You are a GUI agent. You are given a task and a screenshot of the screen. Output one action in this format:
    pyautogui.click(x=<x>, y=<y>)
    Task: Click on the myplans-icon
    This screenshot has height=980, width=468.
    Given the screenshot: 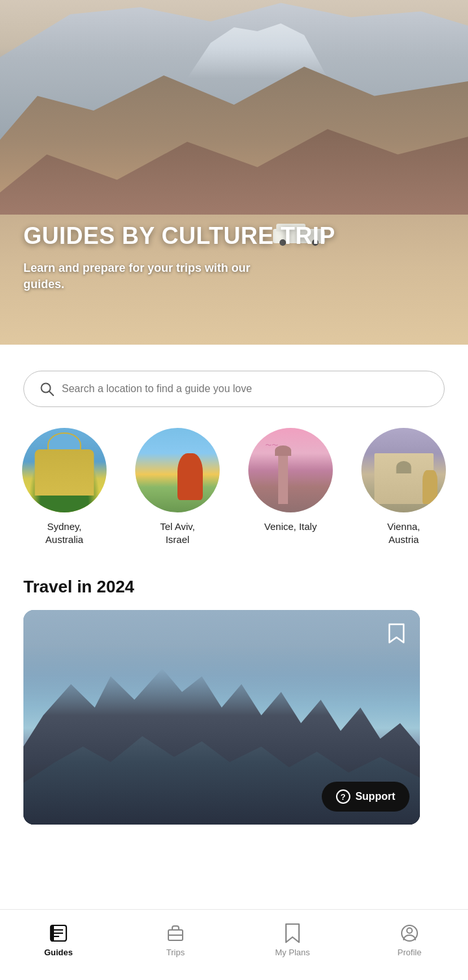 What is the action you would take?
    pyautogui.click(x=292, y=933)
    